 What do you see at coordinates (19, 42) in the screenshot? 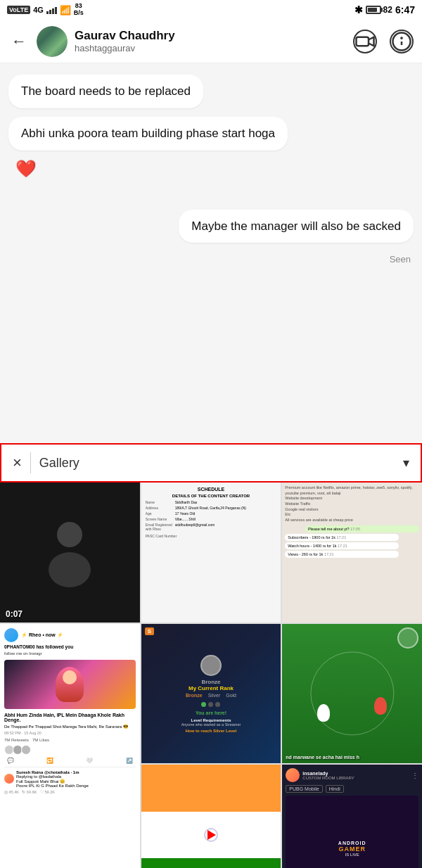
I see `back-button: ←` at bounding box center [19, 42].